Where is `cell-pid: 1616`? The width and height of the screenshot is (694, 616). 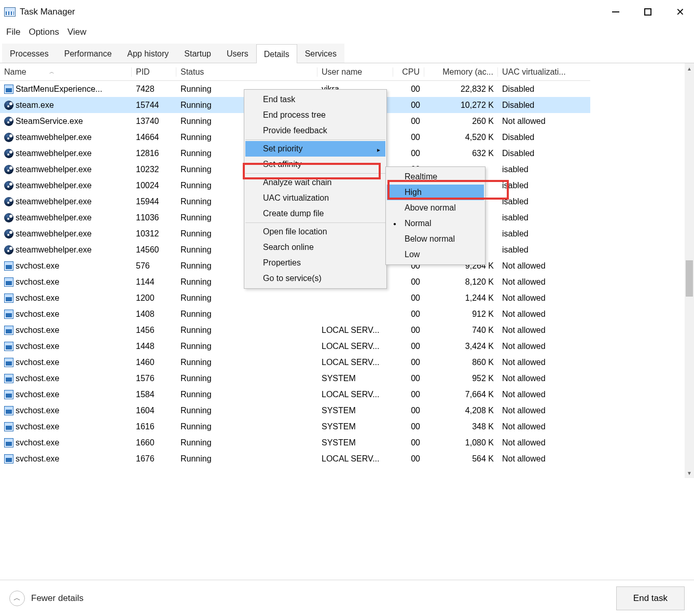
cell-pid: 1616 is located at coordinates (154, 427).